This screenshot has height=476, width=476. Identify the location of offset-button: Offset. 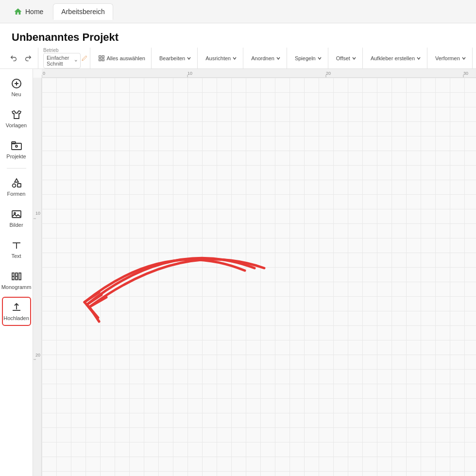
(346, 58).